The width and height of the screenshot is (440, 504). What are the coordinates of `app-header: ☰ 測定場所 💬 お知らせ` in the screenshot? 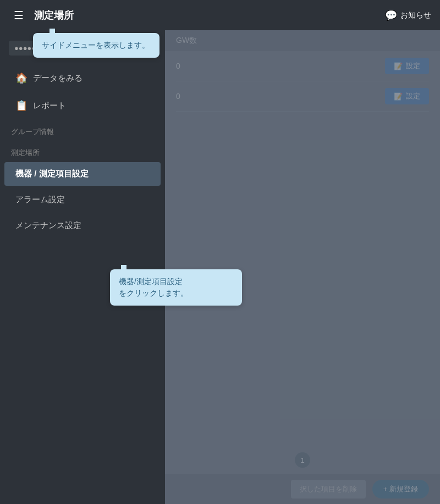 It's located at (220, 15).